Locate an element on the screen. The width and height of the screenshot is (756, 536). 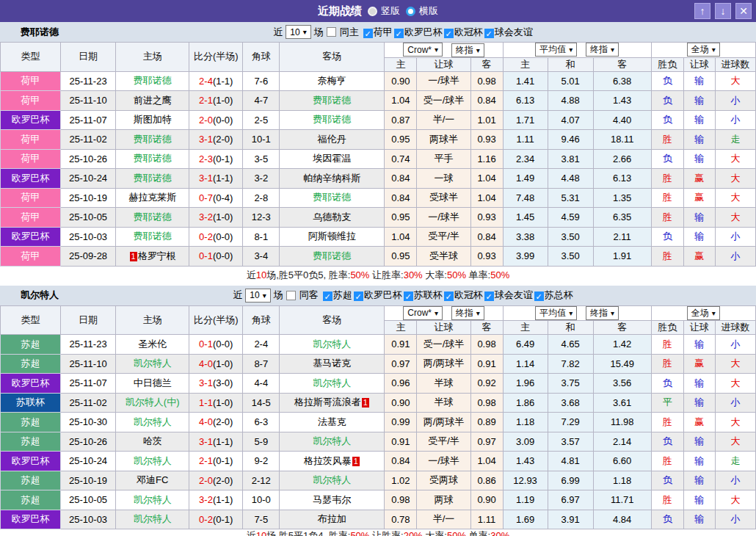
away-team-name: 阿斯顿维拉 is located at coordinates (332, 236).